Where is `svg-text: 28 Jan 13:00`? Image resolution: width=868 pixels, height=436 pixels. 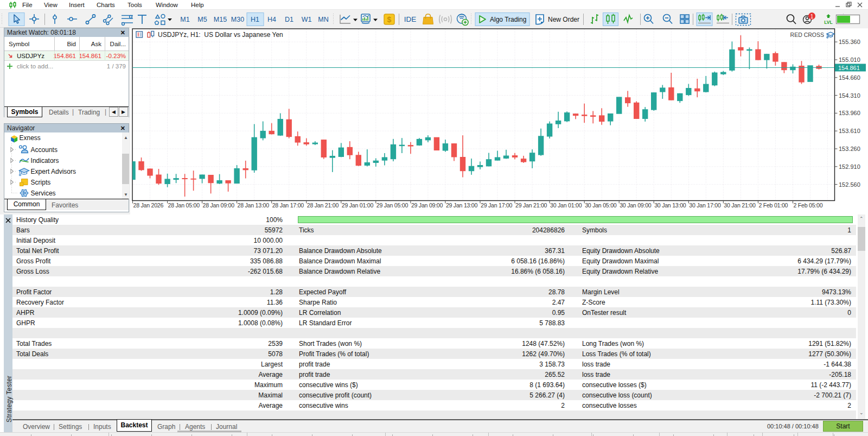 svg-text: 28 Jan 13:00 is located at coordinates (254, 205).